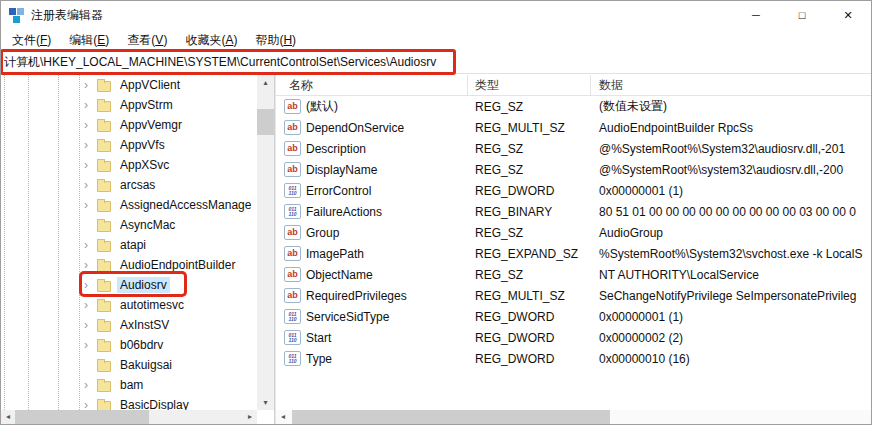  What do you see at coordinates (82, 417) in the screenshot?
I see `tree-hscroll-thumb` at bounding box center [82, 417].